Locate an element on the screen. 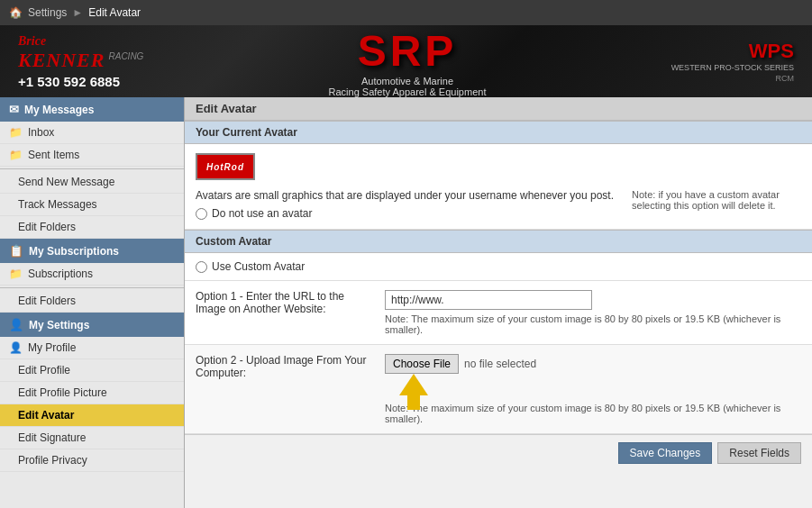 The image size is (812, 508). do-not-use-radio is located at coordinates (202, 214).